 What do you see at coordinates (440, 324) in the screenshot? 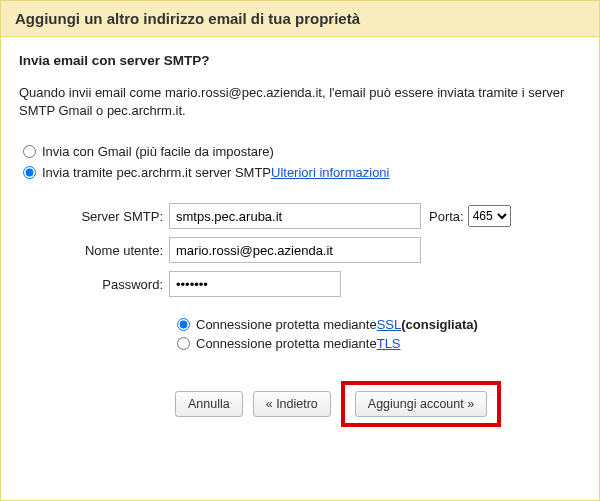
I see `ssl-recommended: (consigliata)` at bounding box center [440, 324].